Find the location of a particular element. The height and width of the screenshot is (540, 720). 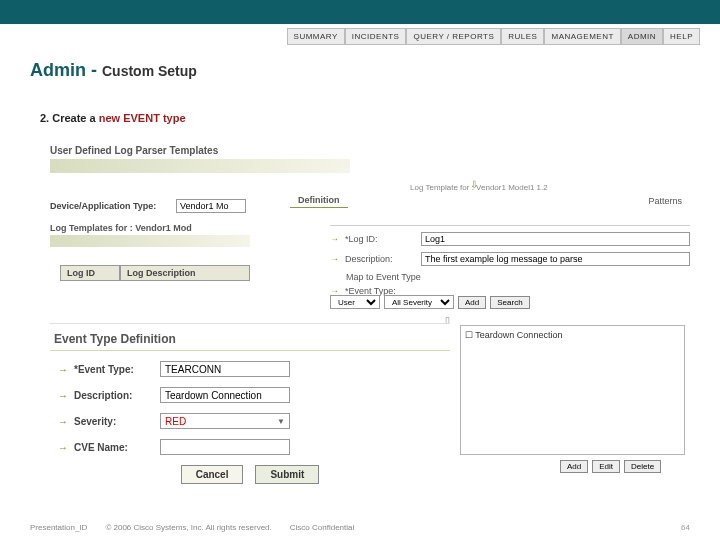

desc-input is located at coordinates (556, 259).